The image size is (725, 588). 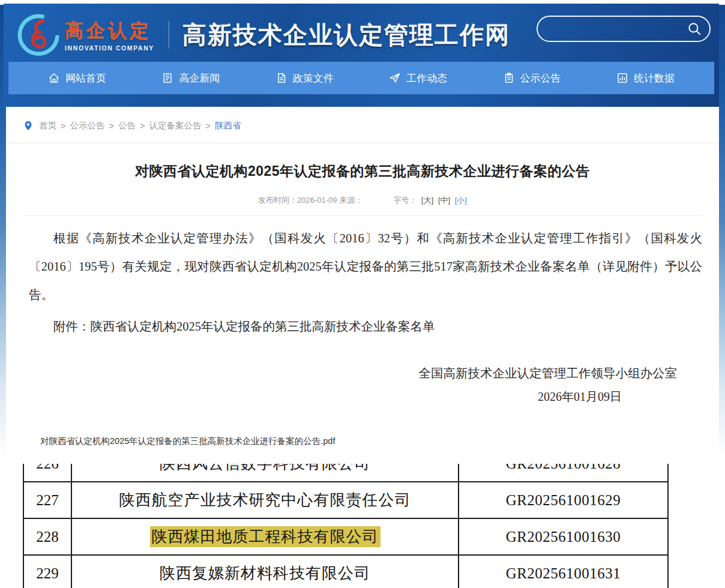 What do you see at coordinates (405, 200) in the screenshot?
I see `fontsize-label: 字号：` at bounding box center [405, 200].